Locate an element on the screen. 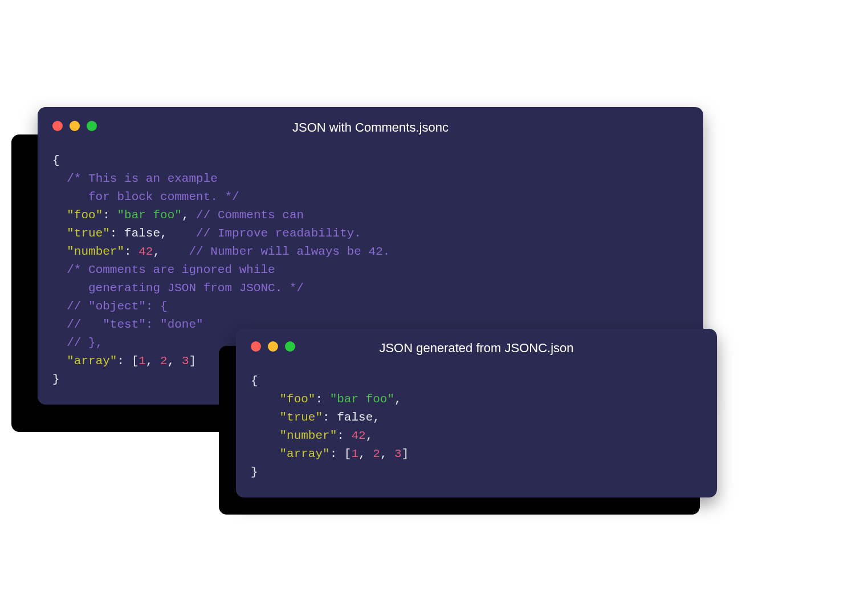 This screenshot has height=616, width=848. titlebar: JSON with Comments.jsonc is located at coordinates (370, 128).